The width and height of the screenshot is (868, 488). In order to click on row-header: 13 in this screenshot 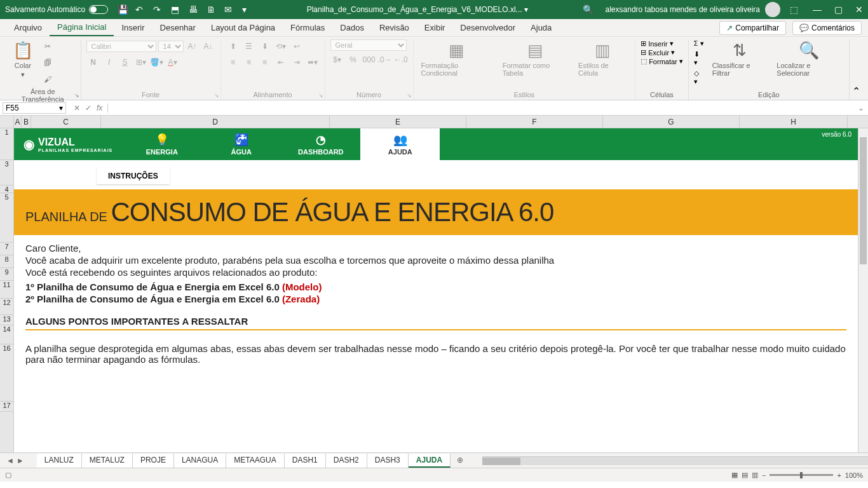, I will do `click(6, 320)`.